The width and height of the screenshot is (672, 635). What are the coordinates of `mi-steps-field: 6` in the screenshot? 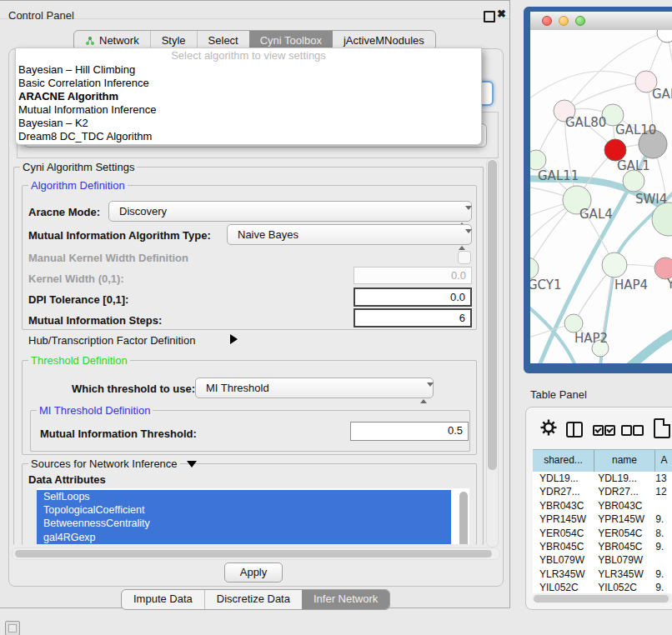 It's located at (413, 318).